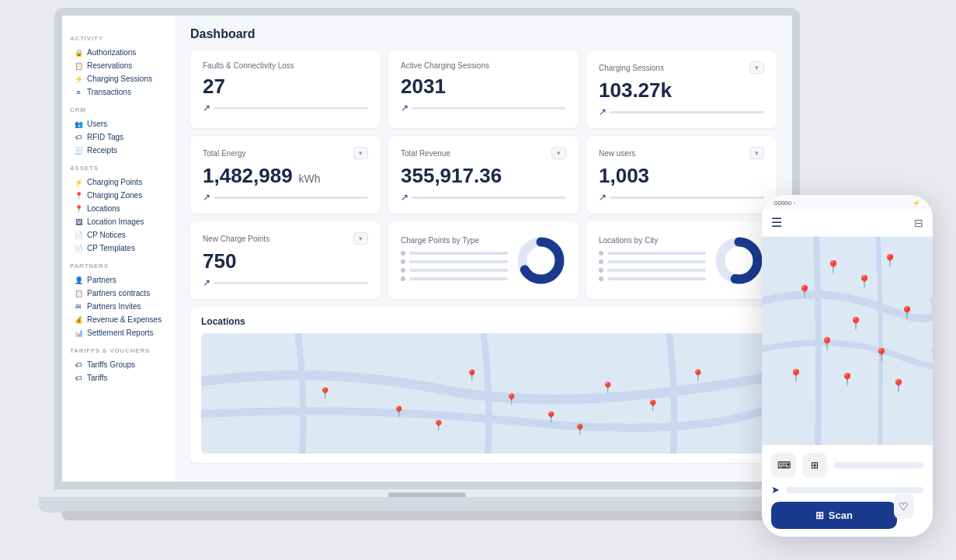 The height and width of the screenshot is (560, 956). Describe the element at coordinates (112, 53) in the screenshot. I see `sidebar-item-label: Authorizations` at that location.